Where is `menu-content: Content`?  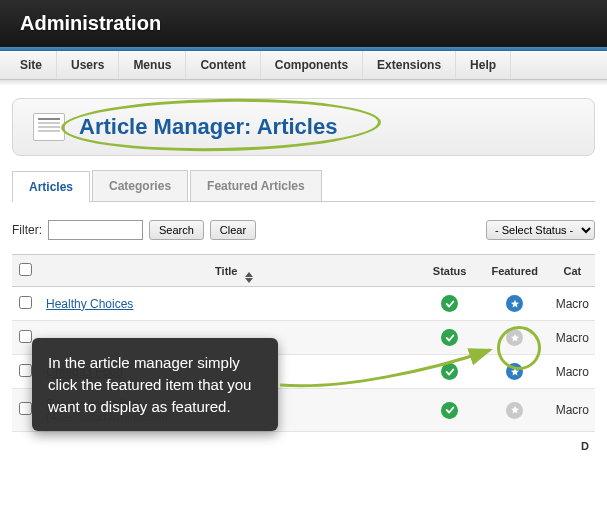 menu-content: Content is located at coordinates (223, 65).